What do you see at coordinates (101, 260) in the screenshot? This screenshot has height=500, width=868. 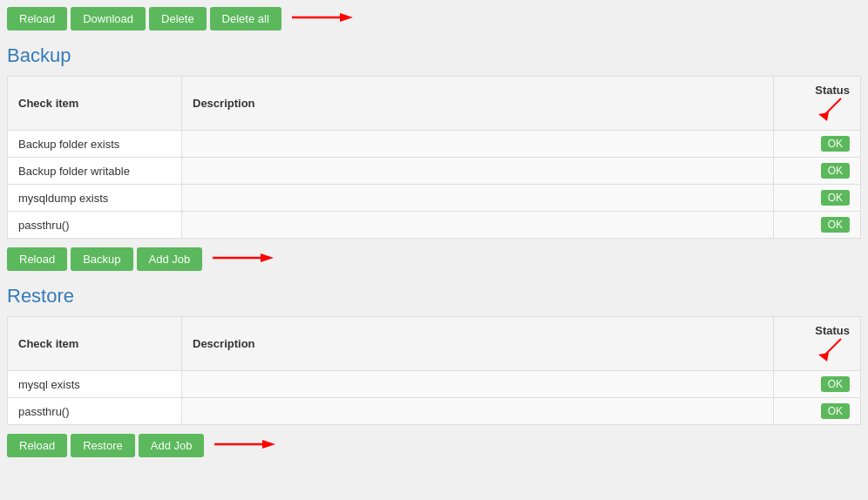 I see `backup-button: Backup` at bounding box center [101, 260].